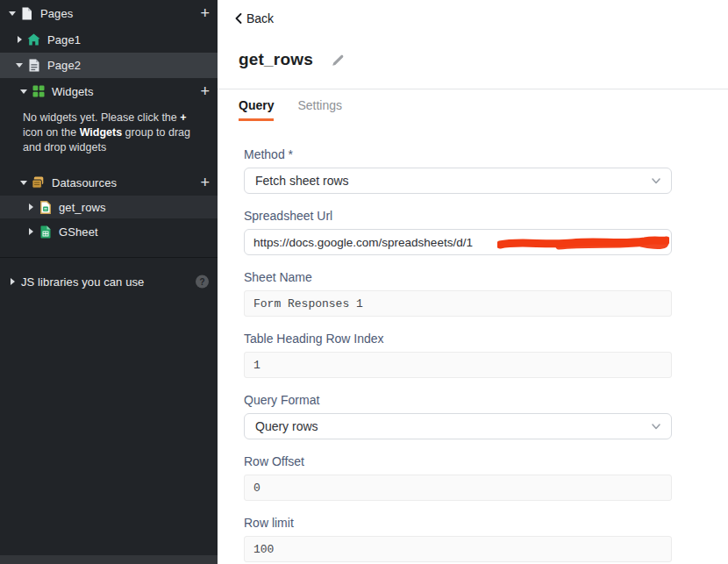  Describe the element at coordinates (458, 232) in the screenshot. I see `field-spreadsheet-url: Spreadsheet Url https://docs.google.com/…` at that location.